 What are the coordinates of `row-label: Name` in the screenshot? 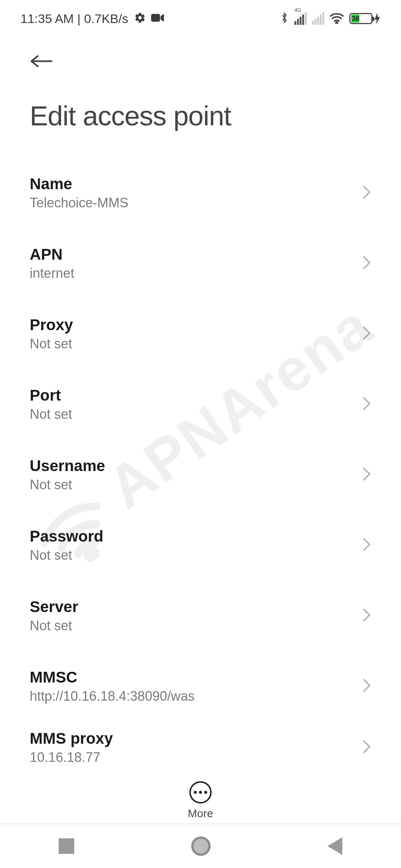 It's located at (79, 184).